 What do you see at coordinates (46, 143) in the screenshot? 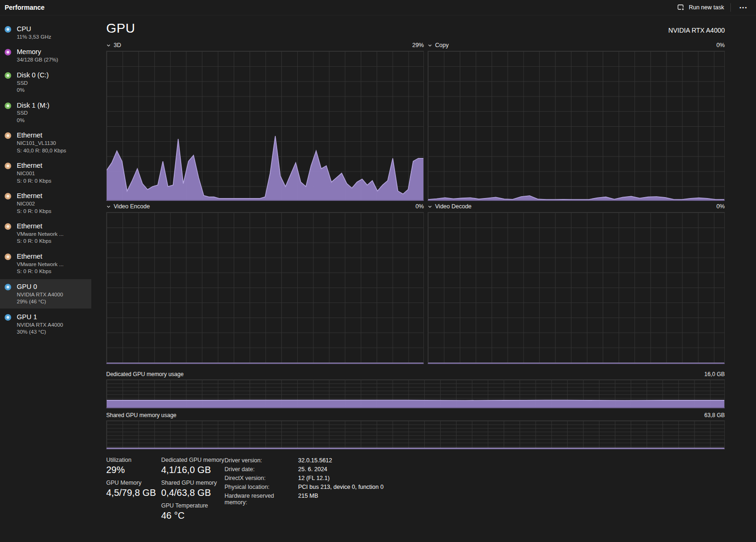
I see `sidebar-item-ethernet-nic101: Ethernet NIC101_VL1130 S: 40,0 R: 80,0 K…` at bounding box center [46, 143].